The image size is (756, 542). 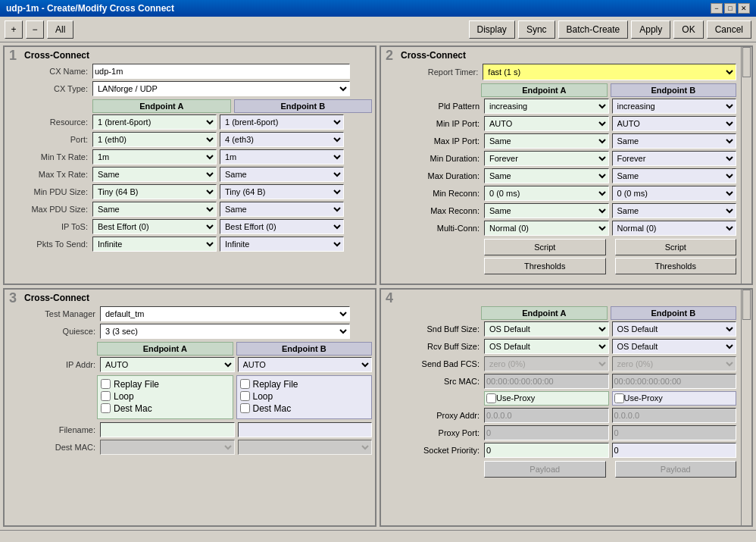 I want to click on loop-b-checkbox, so click(x=245, y=396).